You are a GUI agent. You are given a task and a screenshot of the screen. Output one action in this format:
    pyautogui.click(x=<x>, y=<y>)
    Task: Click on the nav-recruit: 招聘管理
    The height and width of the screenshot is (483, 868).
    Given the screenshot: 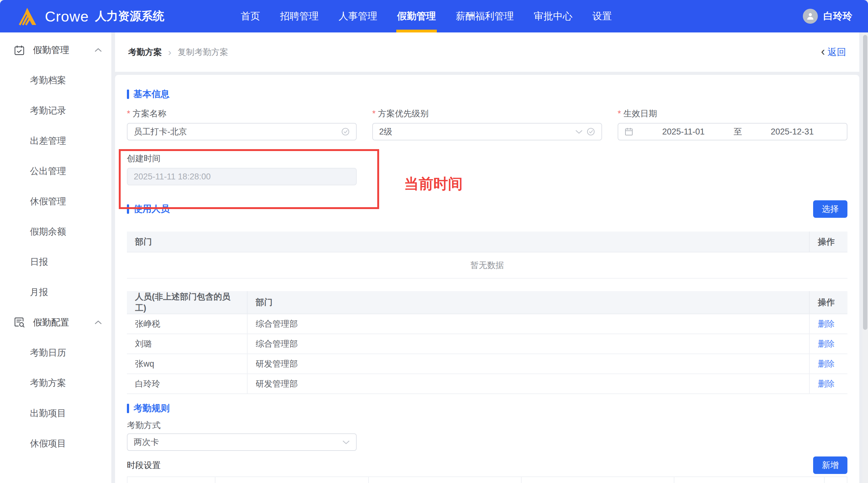 What is the action you would take?
    pyautogui.click(x=299, y=16)
    